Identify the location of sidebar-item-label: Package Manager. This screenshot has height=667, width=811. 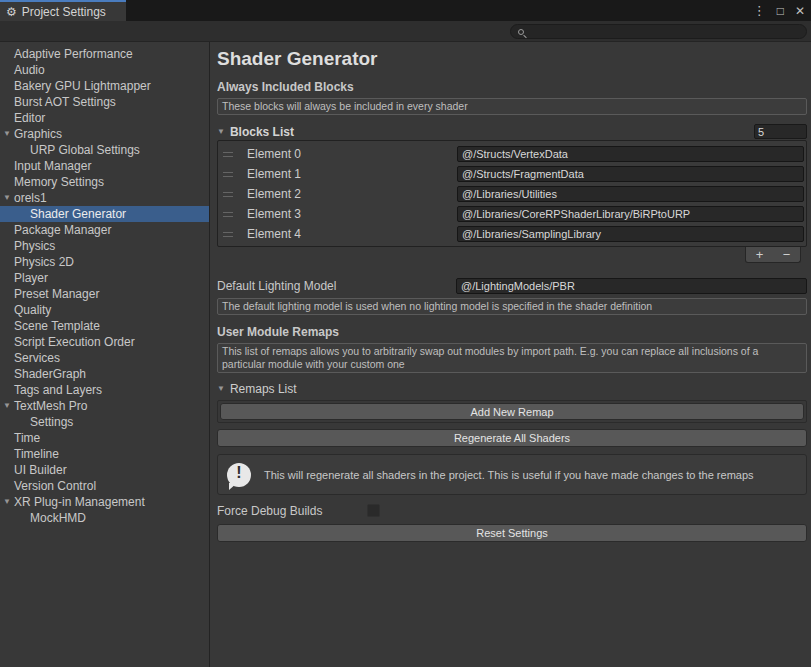
(62, 230).